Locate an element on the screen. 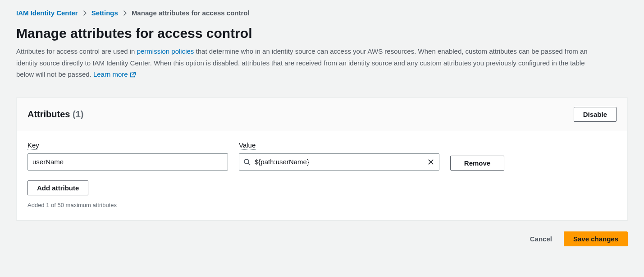 The image size is (644, 277). cancel-button: Cancel is located at coordinates (541, 239).